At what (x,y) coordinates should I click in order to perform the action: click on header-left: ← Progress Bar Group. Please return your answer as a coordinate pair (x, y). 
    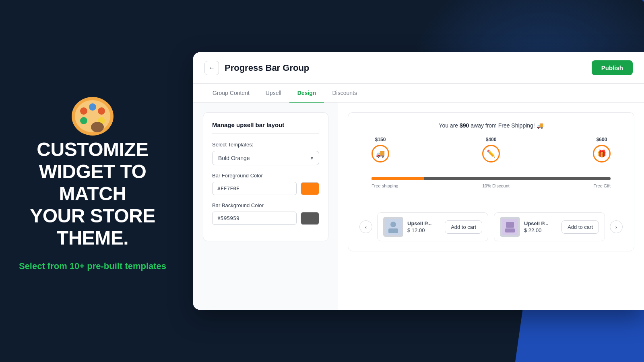
    Looking at the image, I should click on (257, 68).